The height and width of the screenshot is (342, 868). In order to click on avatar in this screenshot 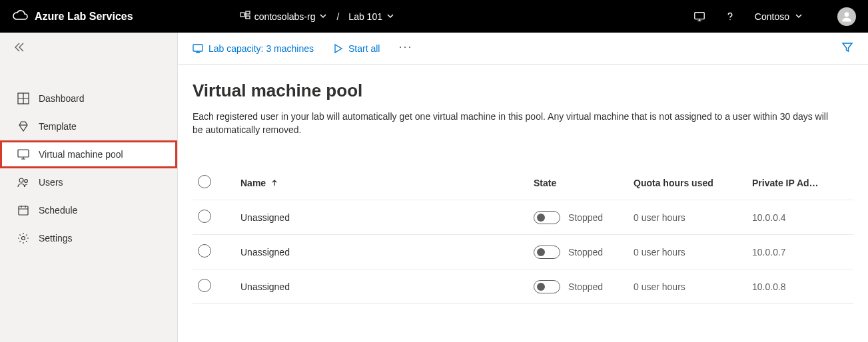, I will do `click(847, 17)`.